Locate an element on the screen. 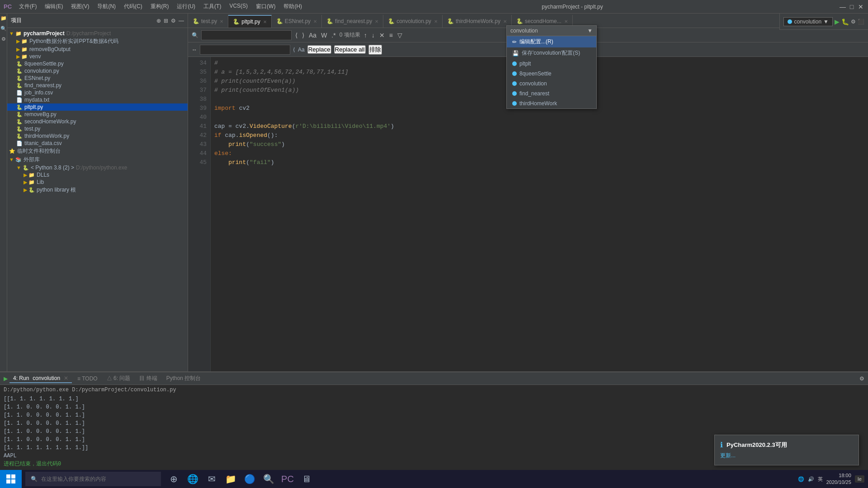 This screenshot has height=488, width=868. tab-find-nearest-close: ✕ is located at coordinates (377, 22).